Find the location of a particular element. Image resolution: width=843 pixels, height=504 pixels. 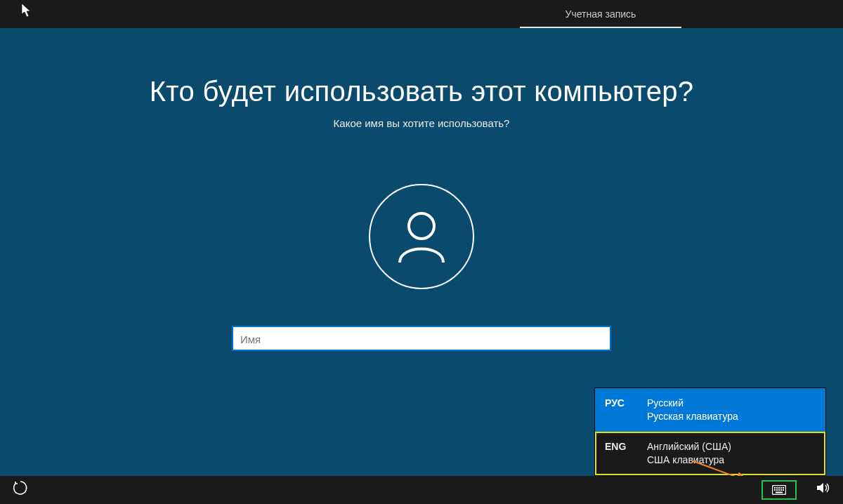

speaker-icon is located at coordinates (823, 488).